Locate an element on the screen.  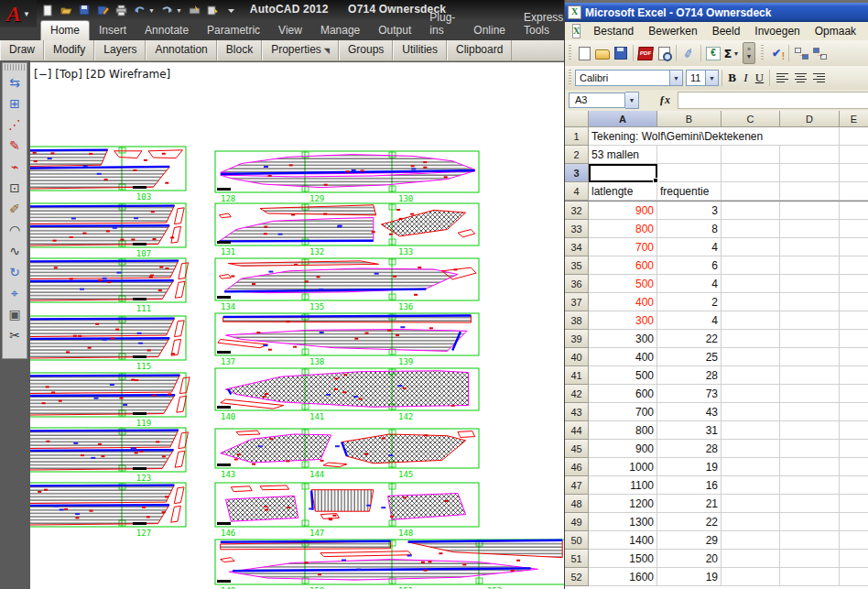
rotate-icon: ↻ is located at coordinates (15, 271).